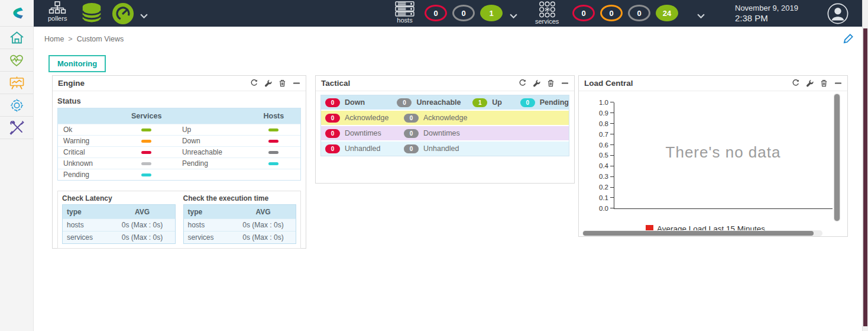 Image resolution: width=868 pixels, height=331 pixels. I want to click on chart-horizontal-scrollbar, so click(702, 233).